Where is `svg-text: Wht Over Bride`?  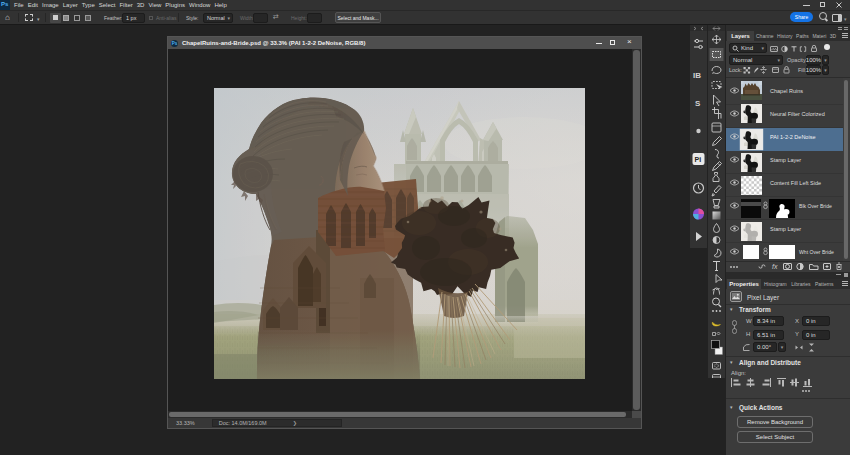 svg-text: Wht Over Bride is located at coordinates (816, 252).